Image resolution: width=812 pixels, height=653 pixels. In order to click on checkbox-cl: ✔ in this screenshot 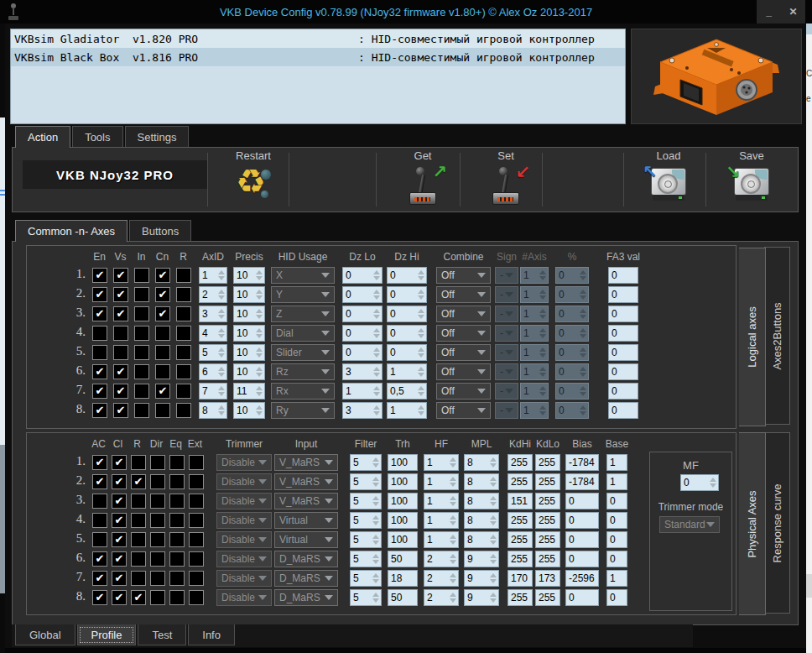, I will do `click(119, 540)`.